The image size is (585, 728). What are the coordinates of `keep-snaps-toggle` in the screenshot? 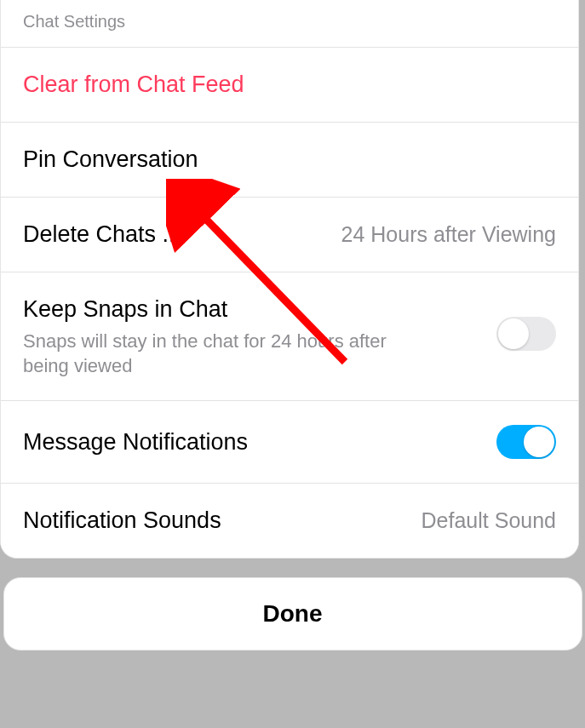 It's located at (526, 334).